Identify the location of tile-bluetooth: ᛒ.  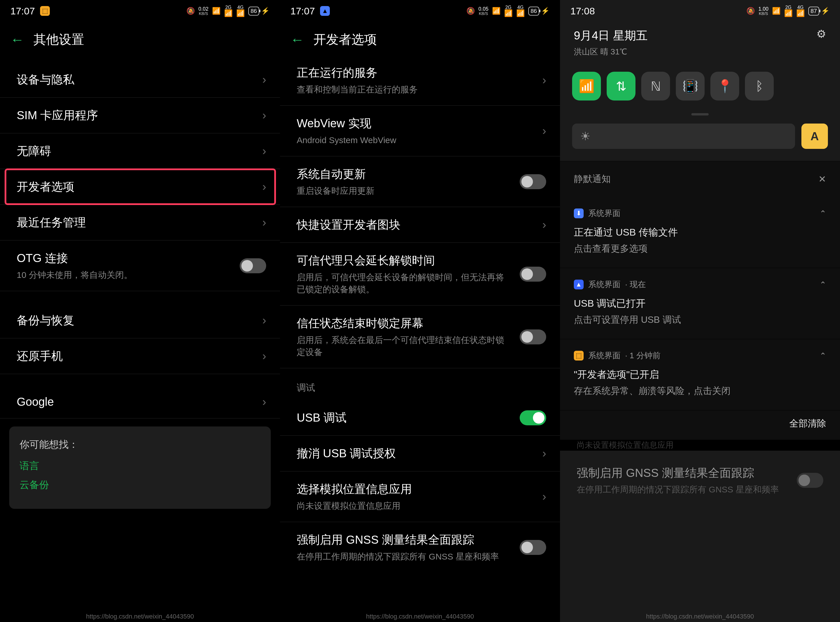
(759, 86).